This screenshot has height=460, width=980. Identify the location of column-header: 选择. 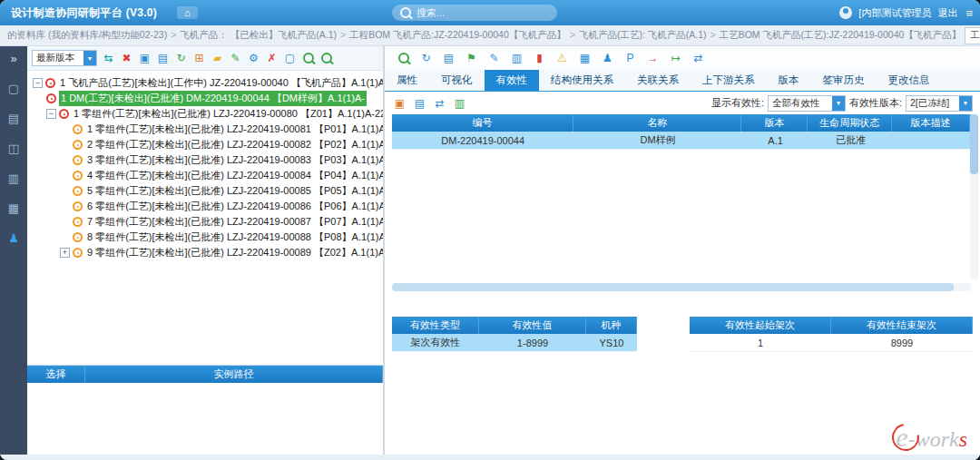
(56, 374).